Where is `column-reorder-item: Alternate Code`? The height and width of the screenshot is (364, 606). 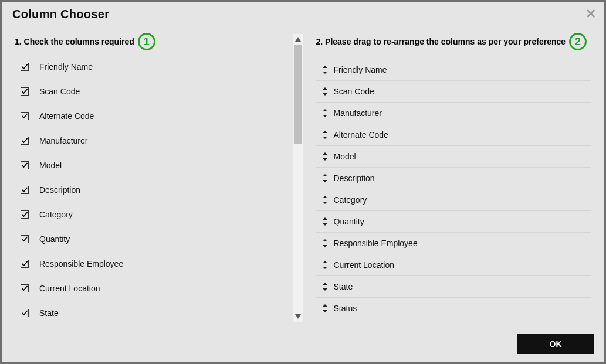
column-reorder-item: Alternate Code is located at coordinates (454, 135).